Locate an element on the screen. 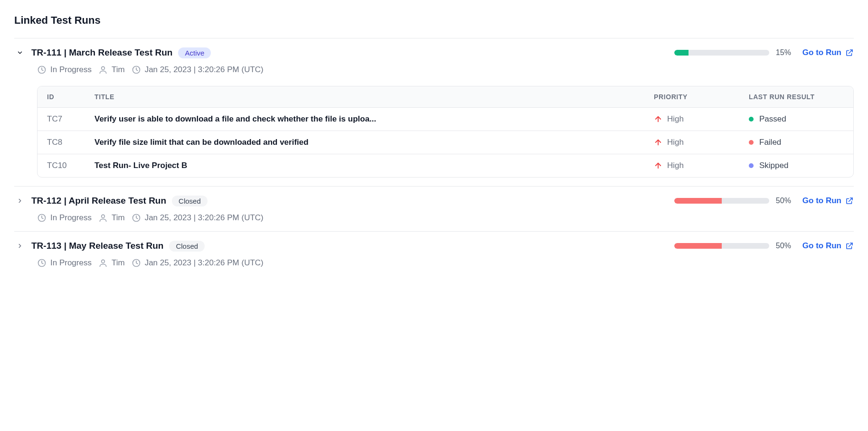 The image size is (868, 431). col-header-id: ID is located at coordinates (71, 97).